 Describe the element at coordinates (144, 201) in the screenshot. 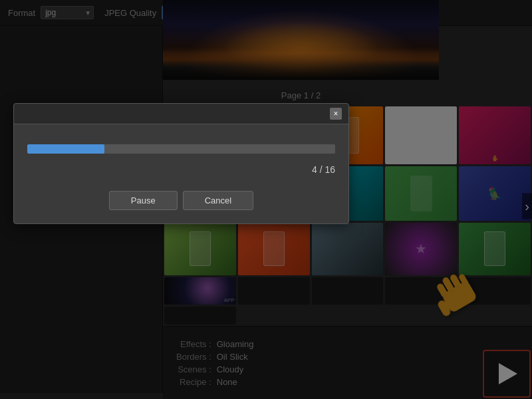

I see `pause-button: Pause` at that location.